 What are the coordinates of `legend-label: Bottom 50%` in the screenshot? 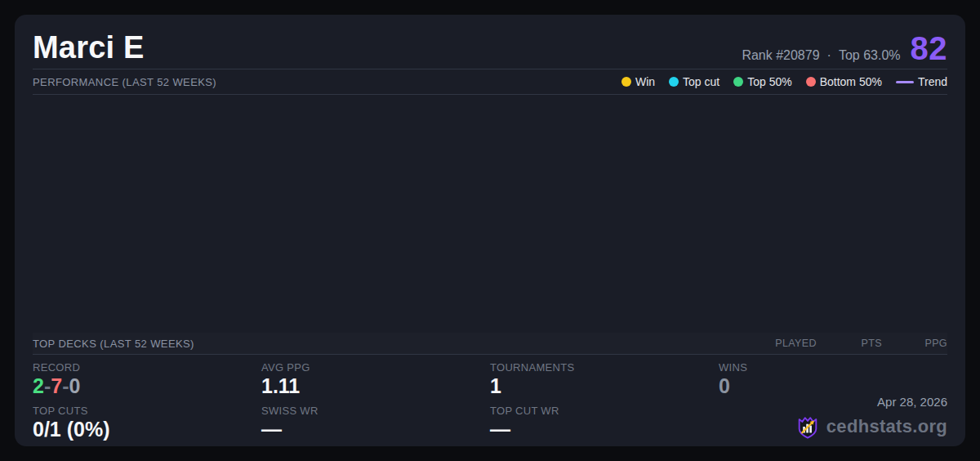 It's located at (851, 82).